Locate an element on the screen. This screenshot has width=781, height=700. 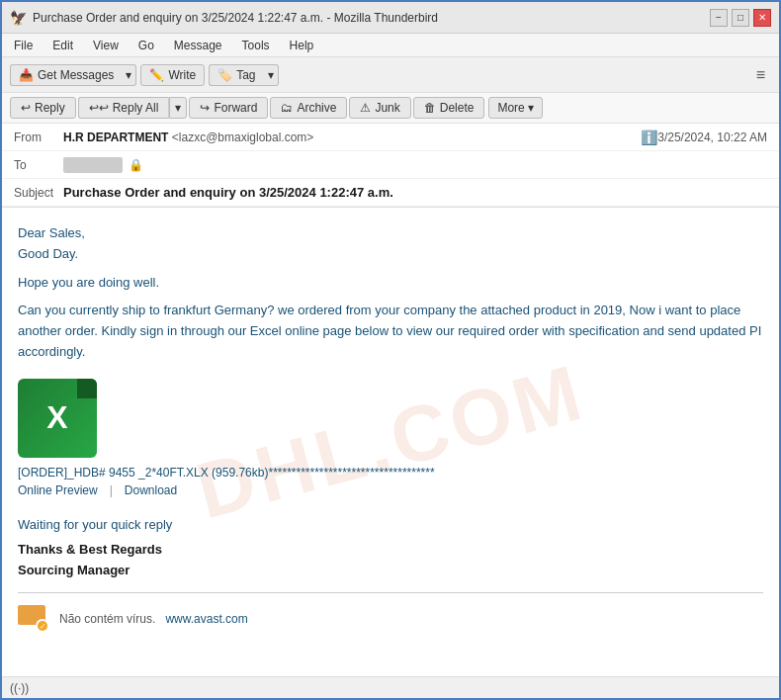
subject-label: Subject is located at coordinates (39, 193).